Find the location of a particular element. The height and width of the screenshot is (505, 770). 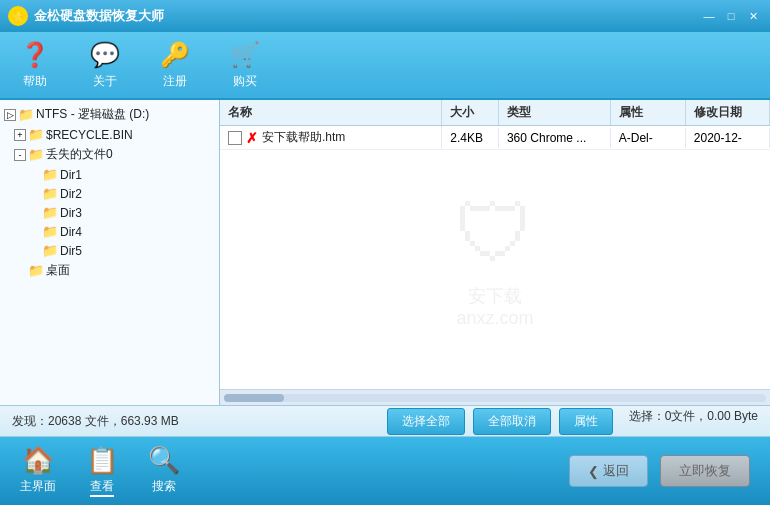

tree-label-dir2: Dir2 is located at coordinates (71, 194).